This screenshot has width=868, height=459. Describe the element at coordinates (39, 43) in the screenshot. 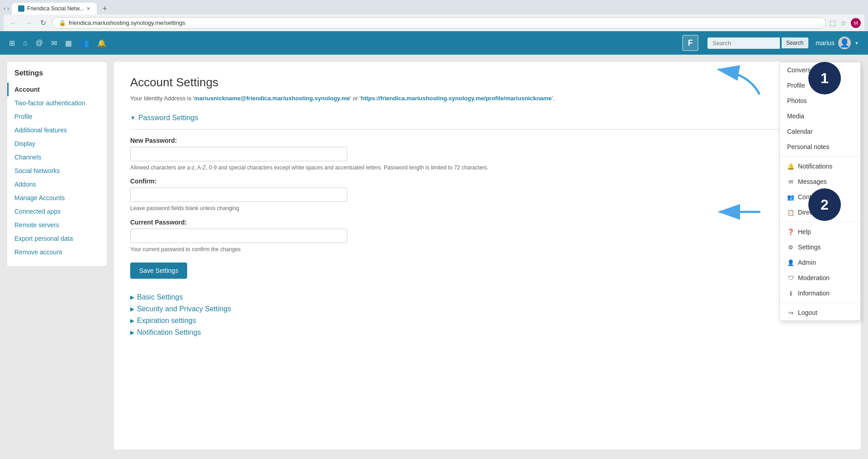

I see `at-icon: @` at that location.